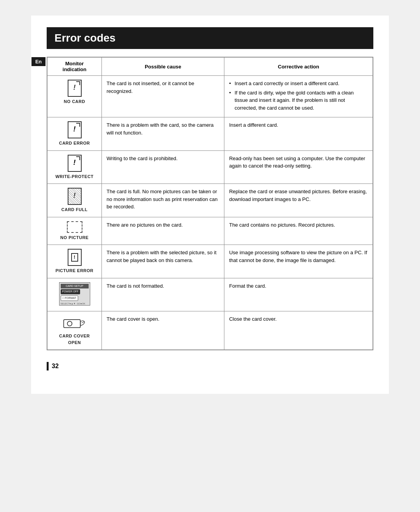  I want to click on en-badge: En, so click(38, 61).